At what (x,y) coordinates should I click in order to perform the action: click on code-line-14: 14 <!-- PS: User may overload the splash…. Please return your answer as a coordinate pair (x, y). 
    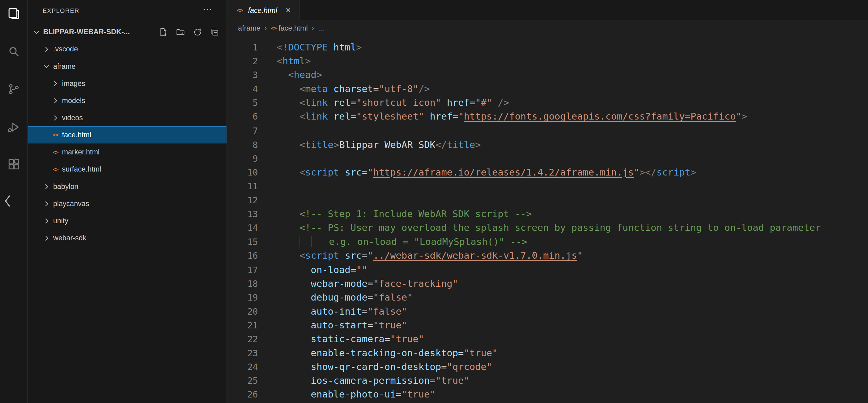
    Looking at the image, I should click on (548, 228).